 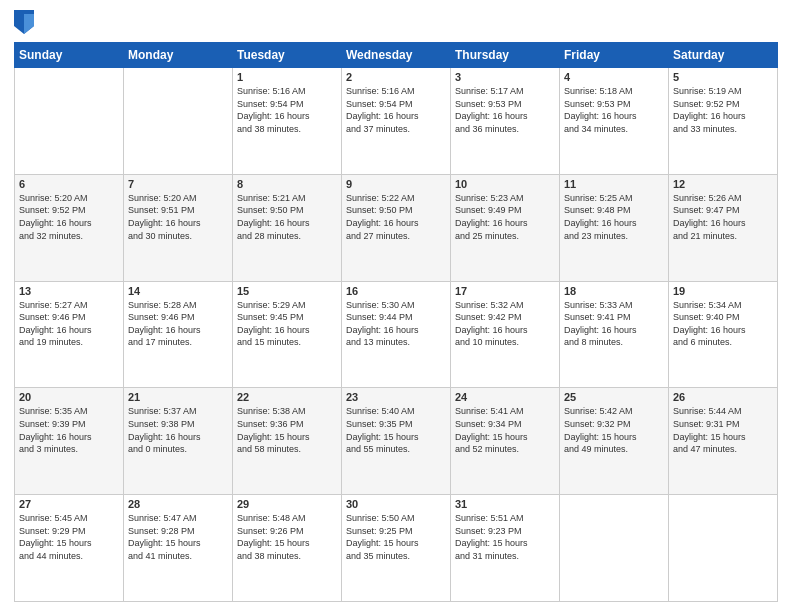 I want to click on day-number: 30, so click(x=396, y=504).